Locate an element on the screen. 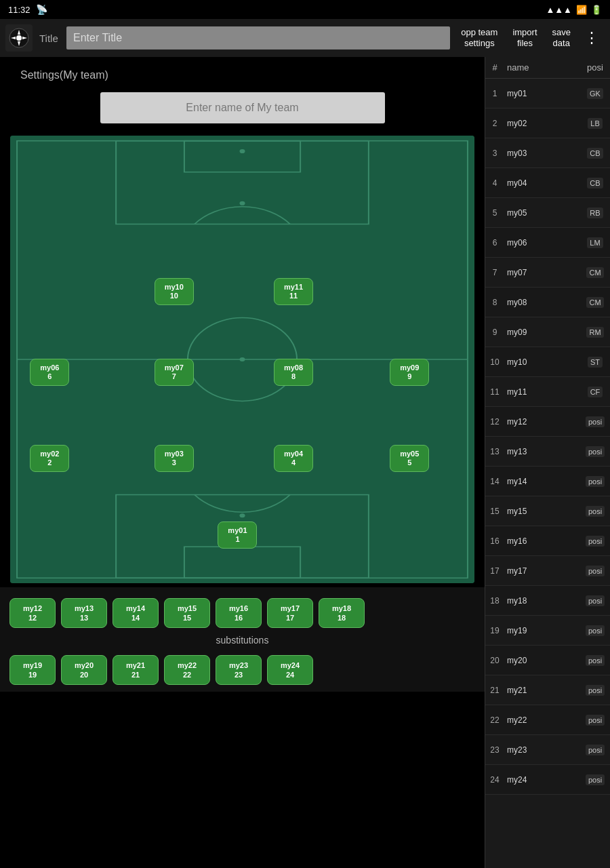  roster-num: 7 is located at coordinates (495, 273).